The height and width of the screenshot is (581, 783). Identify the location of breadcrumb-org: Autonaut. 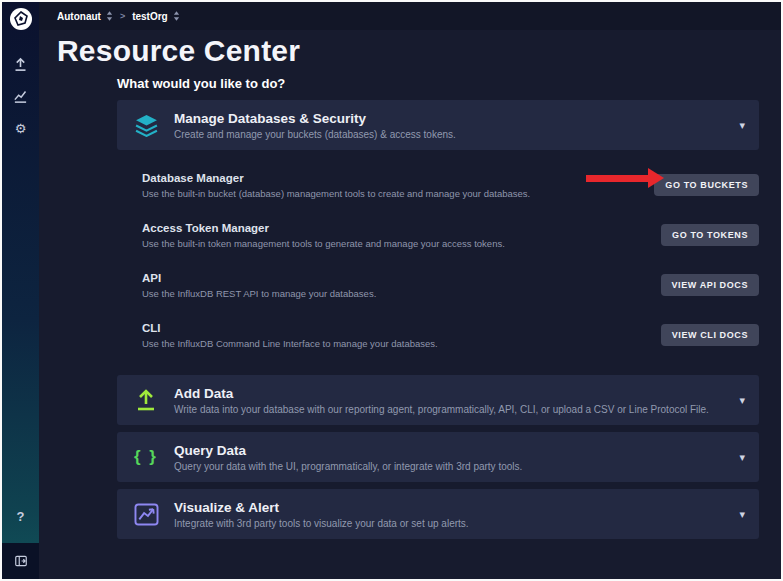
(79, 16).